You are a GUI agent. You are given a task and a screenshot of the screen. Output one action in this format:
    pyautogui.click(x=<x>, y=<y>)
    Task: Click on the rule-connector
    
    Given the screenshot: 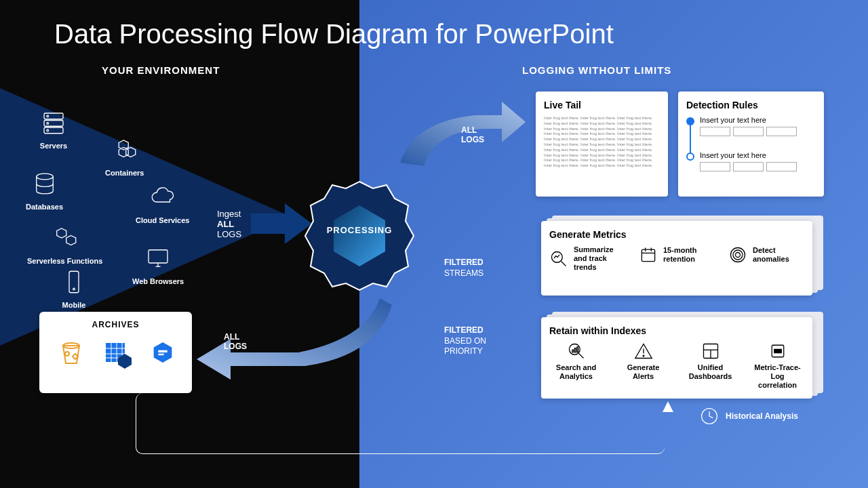 What is the action you would take?
    pyautogui.click(x=690, y=140)
    